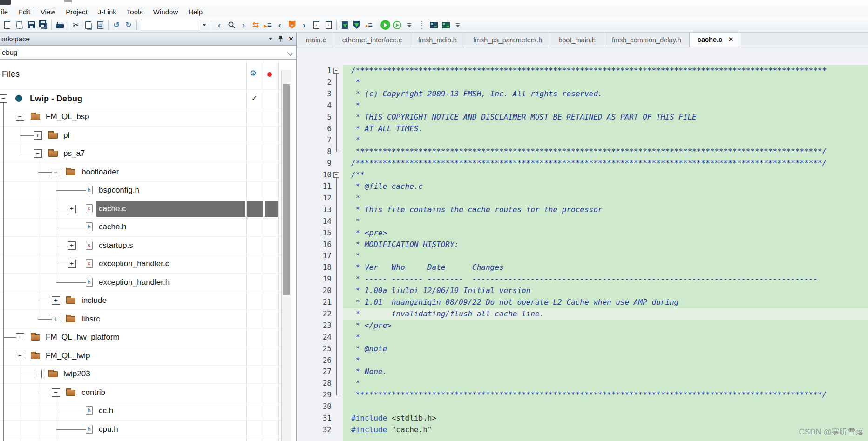 The image size is (868, 441). I want to click on save-all-icon, so click(43, 25).